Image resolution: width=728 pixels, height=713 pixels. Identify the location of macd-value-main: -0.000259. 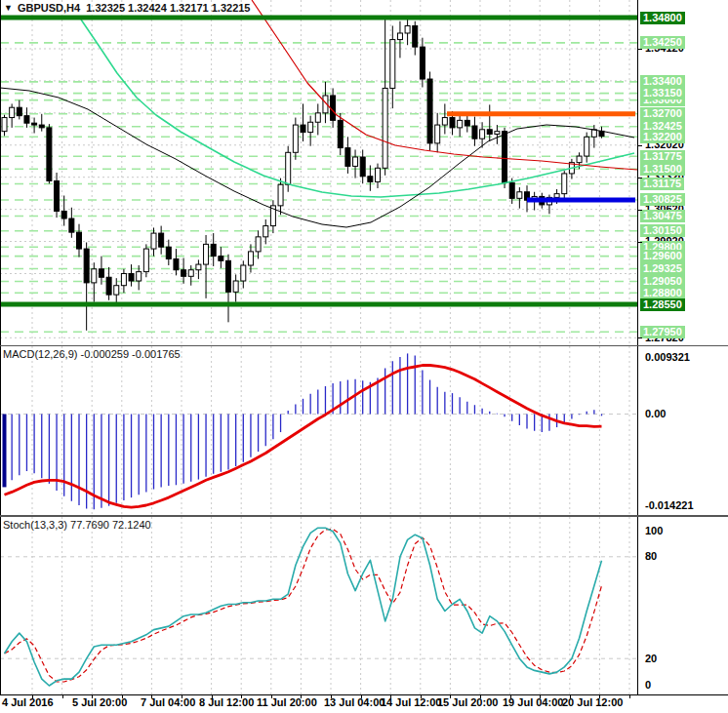
(104, 354).